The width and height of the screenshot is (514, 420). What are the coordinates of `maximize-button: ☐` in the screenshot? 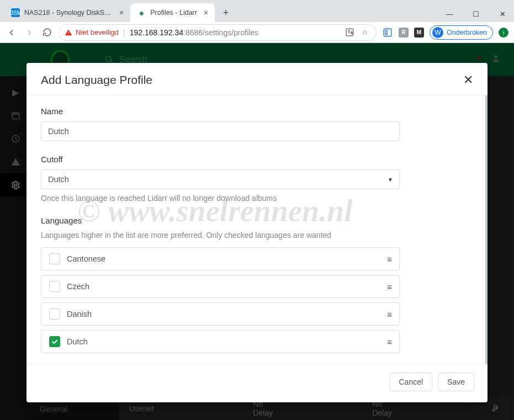 It's located at (476, 14).